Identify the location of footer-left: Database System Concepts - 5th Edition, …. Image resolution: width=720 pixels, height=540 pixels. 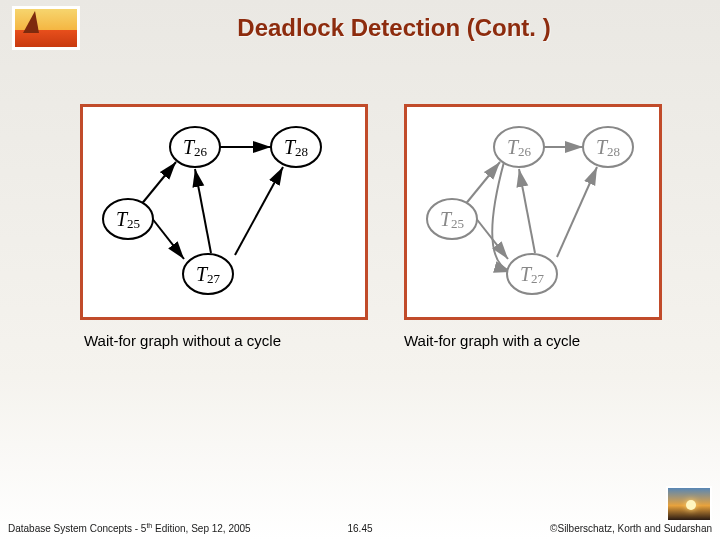
(178, 528).